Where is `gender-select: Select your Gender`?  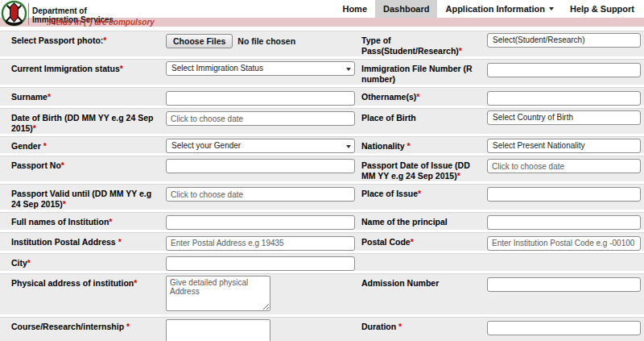
gender-select: Select your Gender is located at coordinates (261, 146).